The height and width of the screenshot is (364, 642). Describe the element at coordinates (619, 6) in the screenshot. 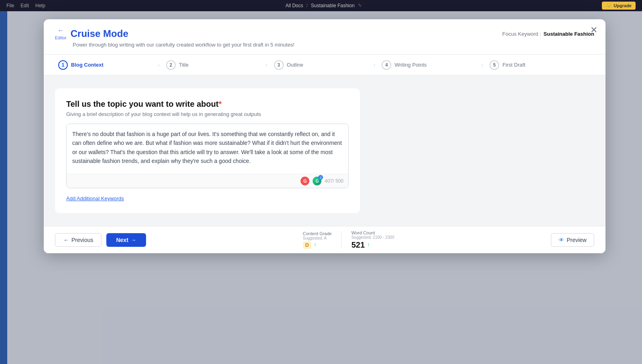

I see `upgrade-button: 👑 Upgrade` at that location.